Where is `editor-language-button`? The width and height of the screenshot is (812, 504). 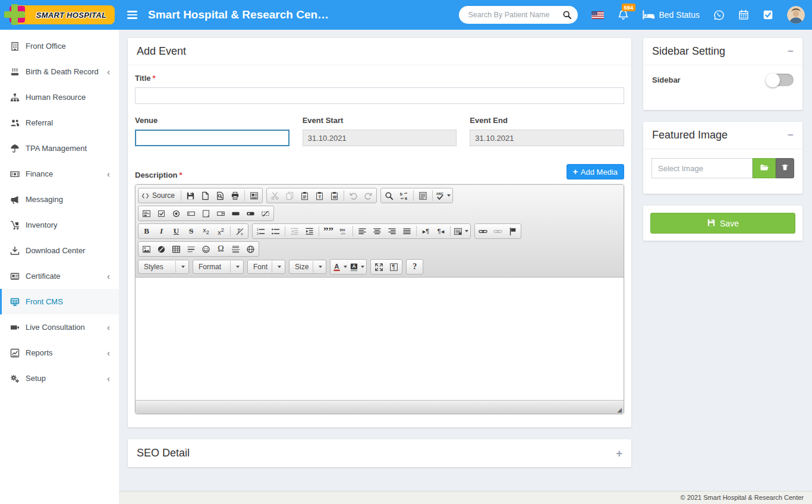
editor-language-button is located at coordinates (461, 231).